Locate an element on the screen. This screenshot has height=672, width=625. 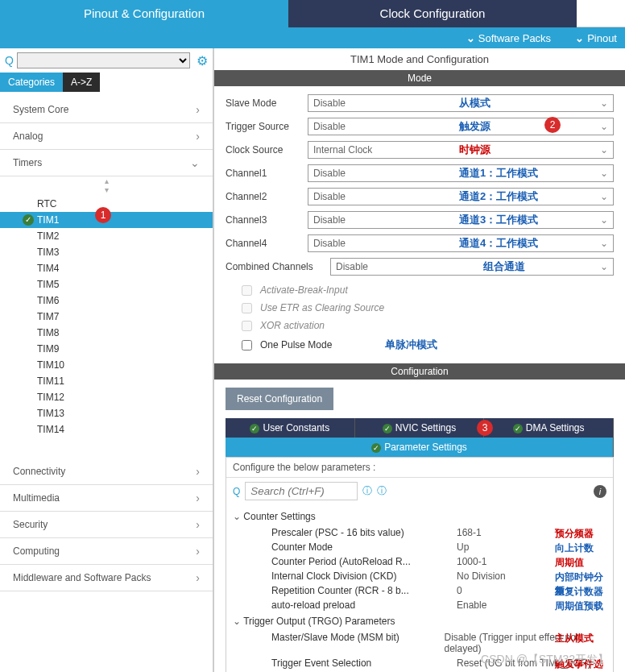
tab-blank is located at coordinates (601, 14).